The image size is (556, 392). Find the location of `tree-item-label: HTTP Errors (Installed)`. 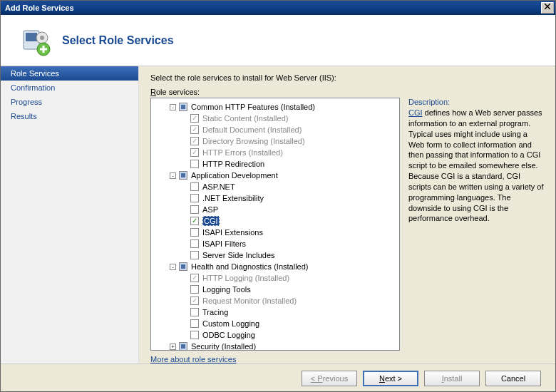

tree-item-label: HTTP Errors (Installed) is located at coordinates (242, 153).